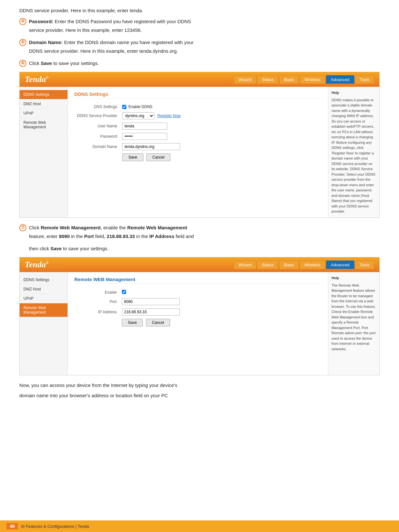 This screenshot has width=399, height=532. I want to click on enable-value, so click(221, 292).